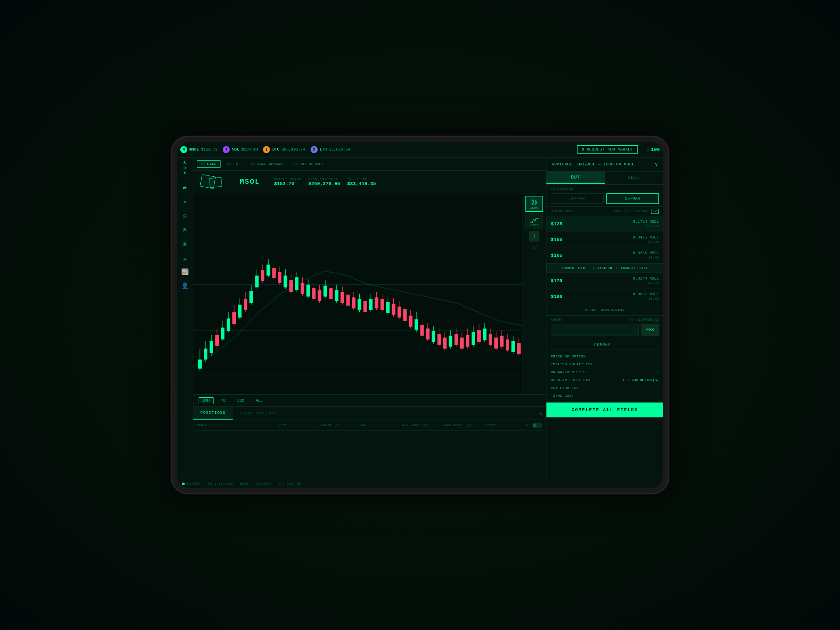 The image size is (840, 630). Describe the element at coordinates (535, 208) in the screenshot. I see `chart-label: CHART` at that location.